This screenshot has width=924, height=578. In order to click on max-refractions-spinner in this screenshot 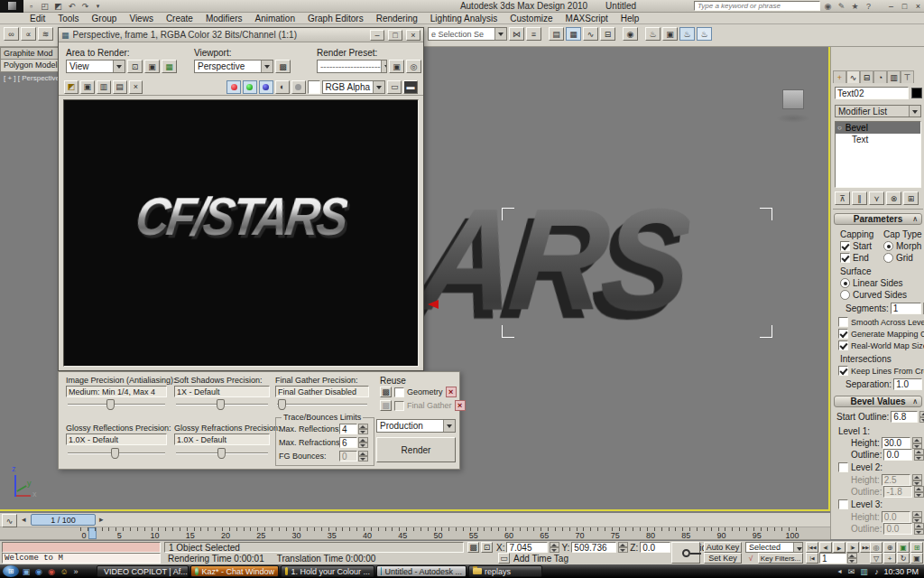, I will do `click(363, 443)`.